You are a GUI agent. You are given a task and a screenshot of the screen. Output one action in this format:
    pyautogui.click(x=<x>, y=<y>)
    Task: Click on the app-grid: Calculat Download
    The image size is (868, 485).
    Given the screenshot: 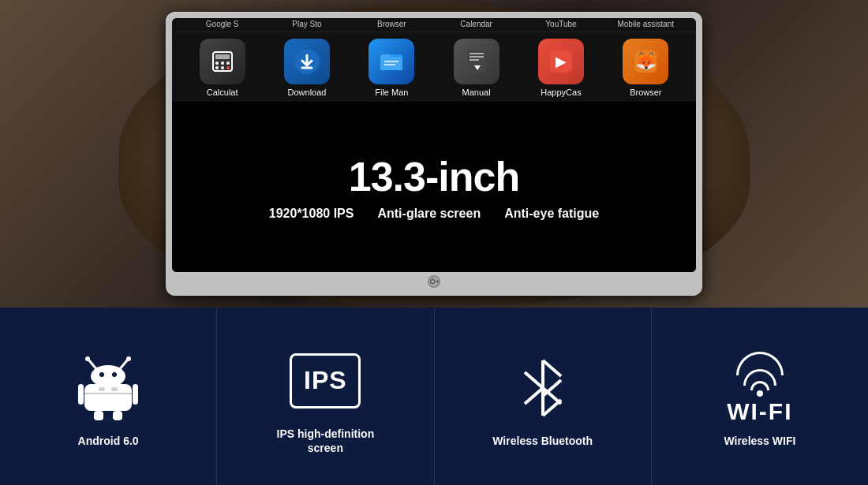 What is the action you would take?
    pyautogui.click(x=434, y=67)
    